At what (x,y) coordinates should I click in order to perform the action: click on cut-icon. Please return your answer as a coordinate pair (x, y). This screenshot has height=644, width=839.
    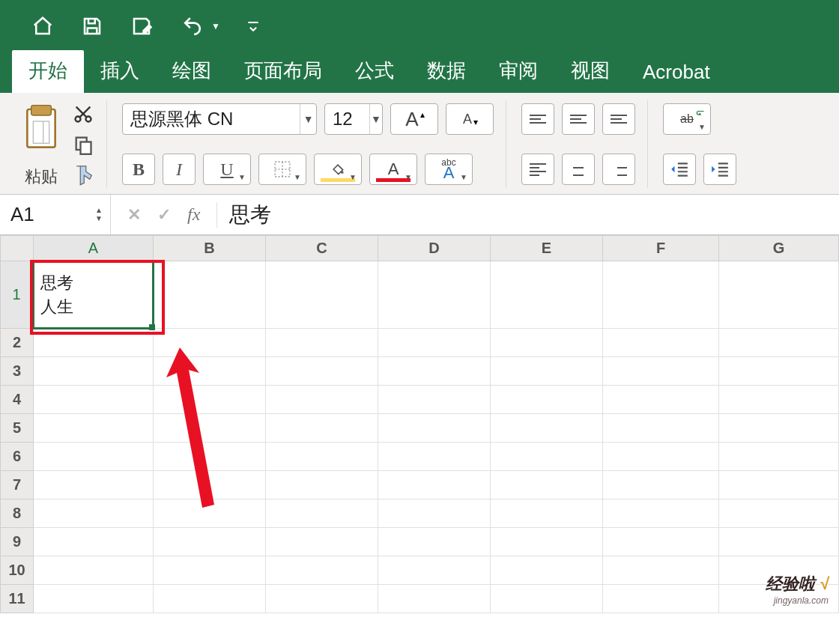
    Looking at the image, I should click on (83, 114).